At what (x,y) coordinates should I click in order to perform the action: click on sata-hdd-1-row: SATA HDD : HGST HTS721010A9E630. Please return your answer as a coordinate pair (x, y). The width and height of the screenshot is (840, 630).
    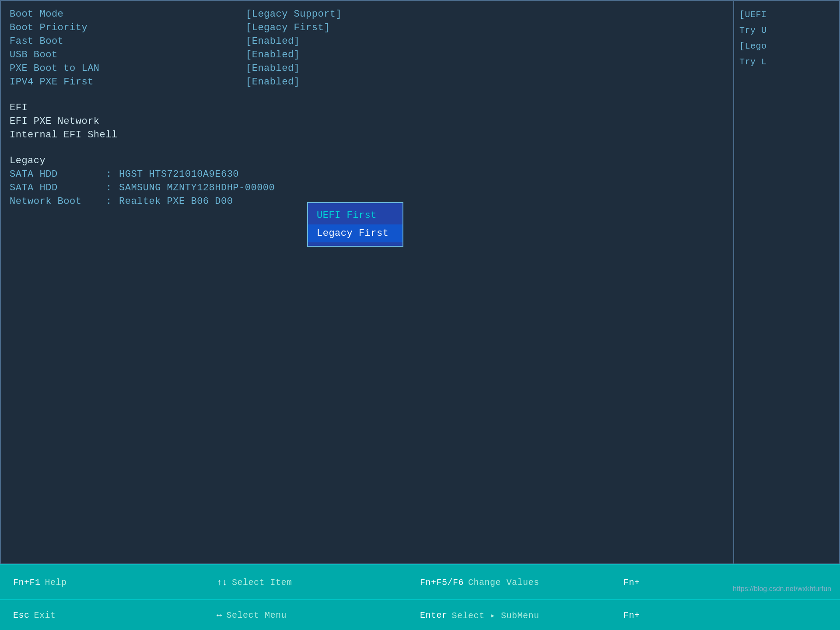
    Looking at the image, I should click on (367, 174).